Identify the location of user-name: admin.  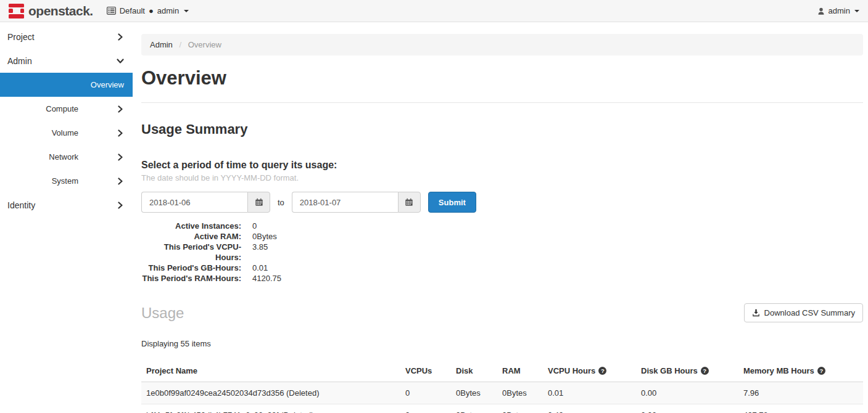
(839, 11).